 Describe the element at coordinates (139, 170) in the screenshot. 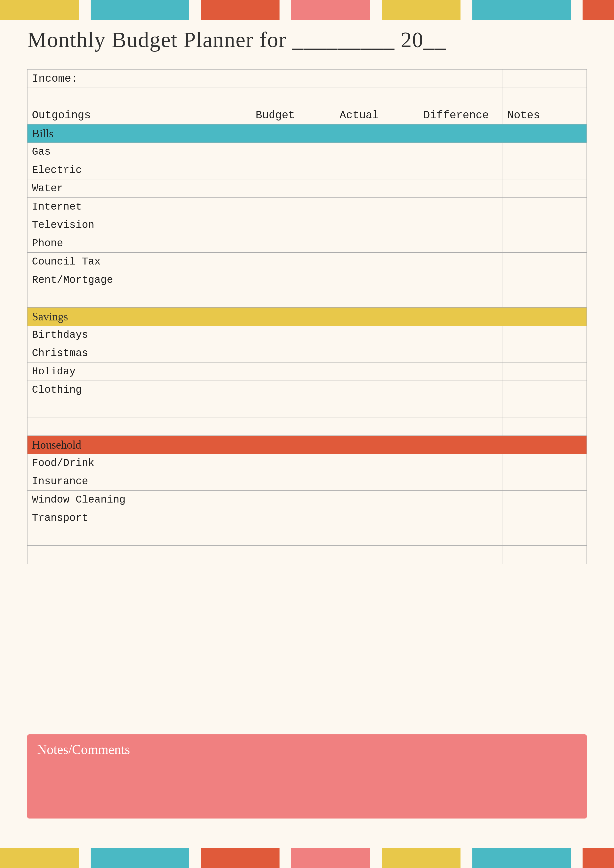

I see `item-electric: Electric` at that location.